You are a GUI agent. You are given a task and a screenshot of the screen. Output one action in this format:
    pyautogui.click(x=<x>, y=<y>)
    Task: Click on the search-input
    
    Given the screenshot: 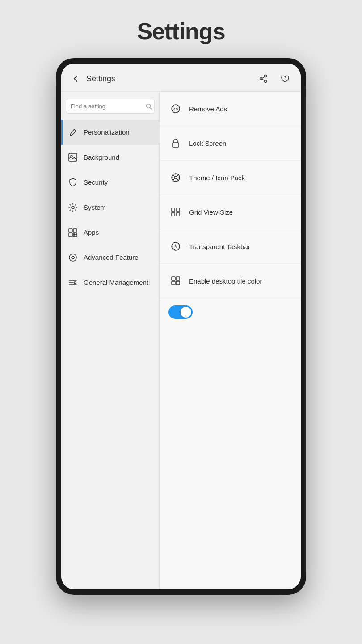 What is the action you would take?
    pyautogui.click(x=108, y=106)
    